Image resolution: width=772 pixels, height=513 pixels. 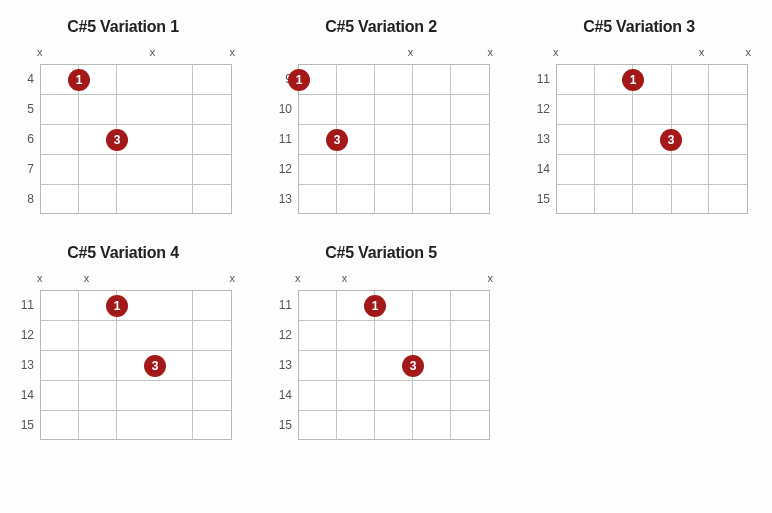 What do you see at coordinates (381, 116) in the screenshot?
I see `chord-diagram: C#5 Variation 2910111213xx13` at bounding box center [381, 116].